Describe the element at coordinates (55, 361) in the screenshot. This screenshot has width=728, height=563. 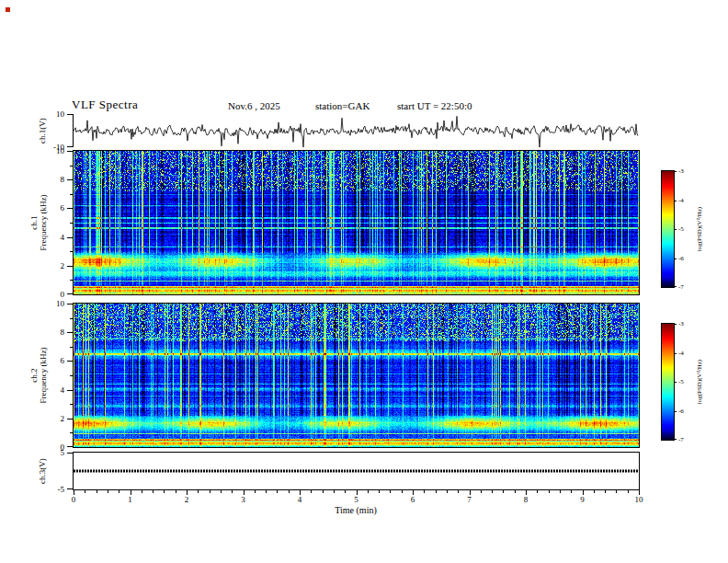
I see `freq-tick-label: 6` at that location.